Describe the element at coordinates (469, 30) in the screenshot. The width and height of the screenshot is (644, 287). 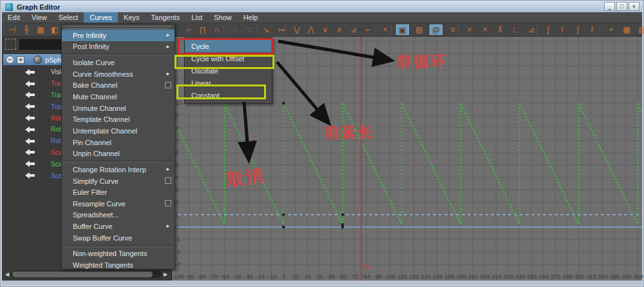
I see `break-tangents-icon: ×` at that location.